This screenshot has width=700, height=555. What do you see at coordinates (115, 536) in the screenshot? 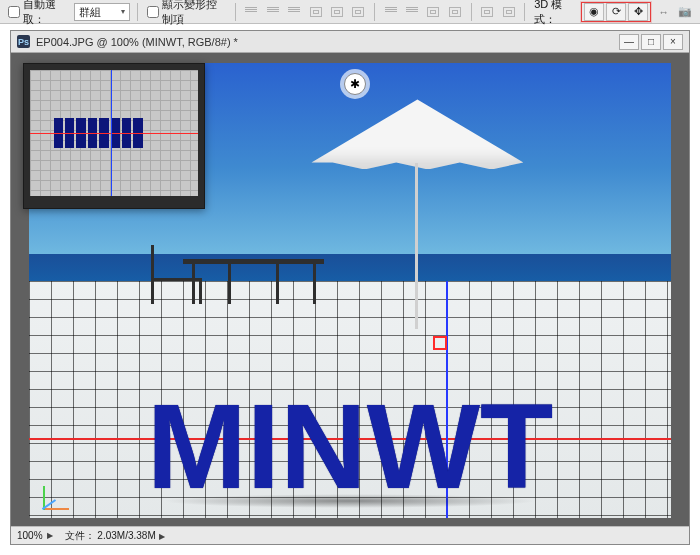
I see `document-info: 文件： 2.03M/3.38M ▶` at bounding box center [115, 536].